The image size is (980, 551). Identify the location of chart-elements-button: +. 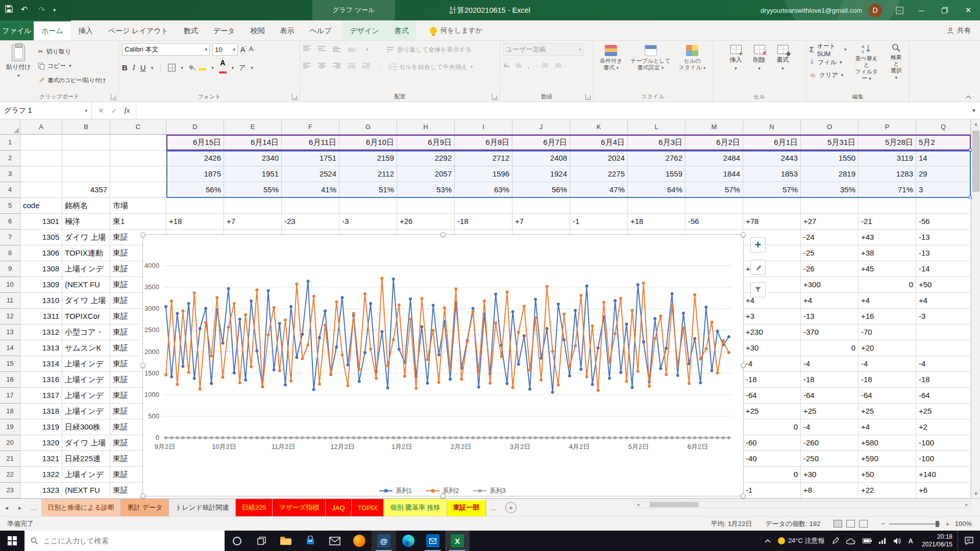
(758, 245).